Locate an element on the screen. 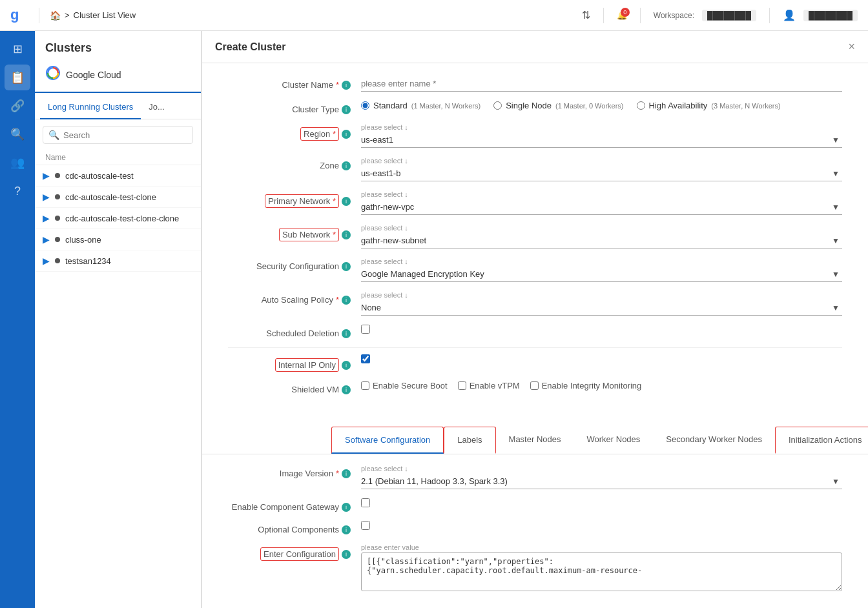 This screenshot has width=868, height=608. auto-scaling-select: None is located at coordinates (602, 308).